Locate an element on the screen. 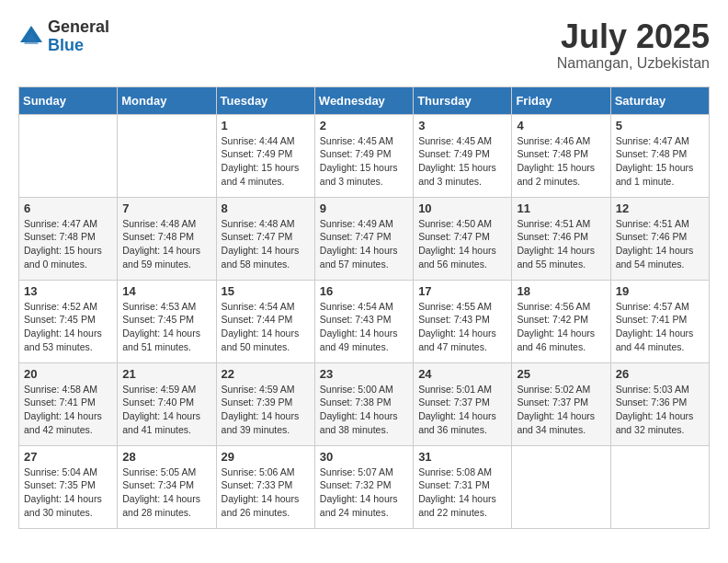  calendar-week-4: 27Sunrise: 5:04 AMSunset: 7:35 PMDayligh… is located at coordinates (364, 487).